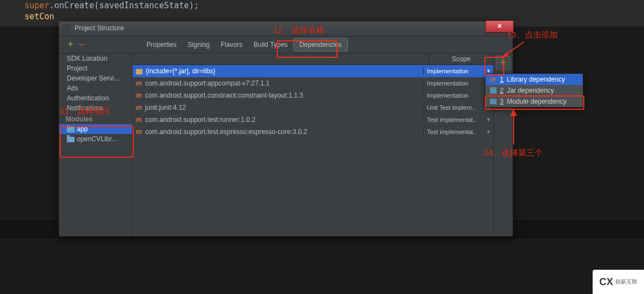 The height and width of the screenshot is (294, 644). I want to click on tab-dependencies: Dependencies, so click(320, 45).